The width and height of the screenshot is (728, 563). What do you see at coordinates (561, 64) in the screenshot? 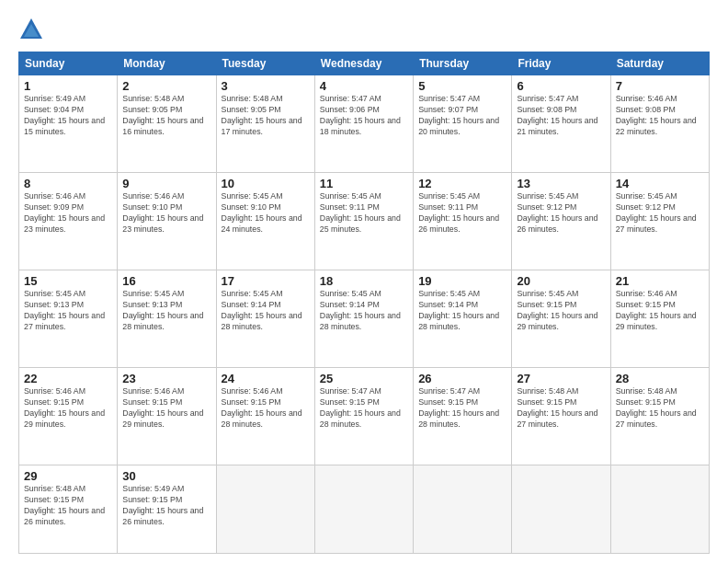
I see `col-friday: Friday` at bounding box center [561, 64].